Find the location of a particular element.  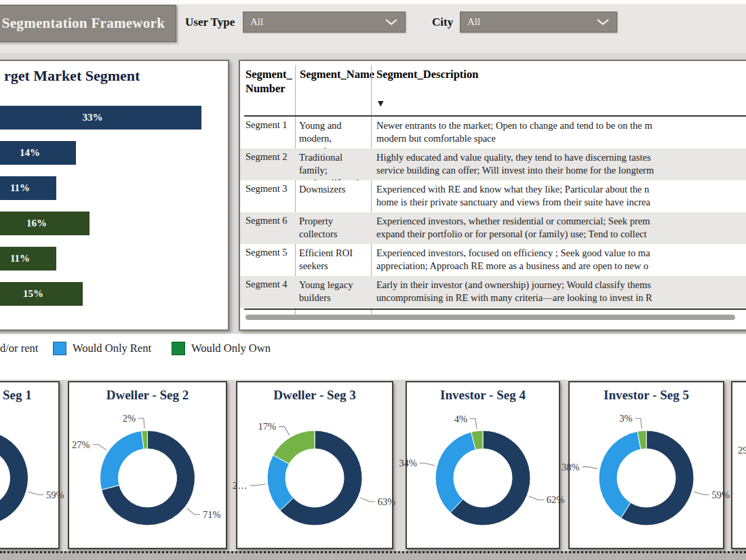

segment-number-cell: Segment 1 is located at coordinates (267, 133).